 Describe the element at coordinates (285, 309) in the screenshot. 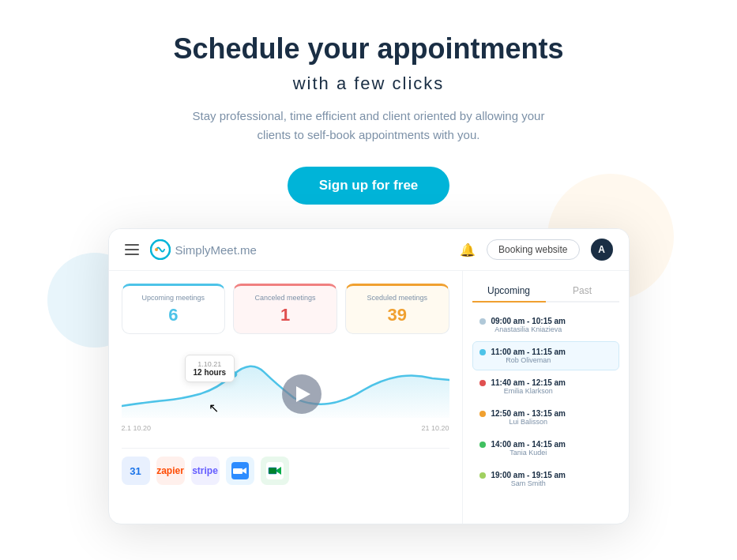

I see `stat-canceled: Canceled meetings 1` at that location.